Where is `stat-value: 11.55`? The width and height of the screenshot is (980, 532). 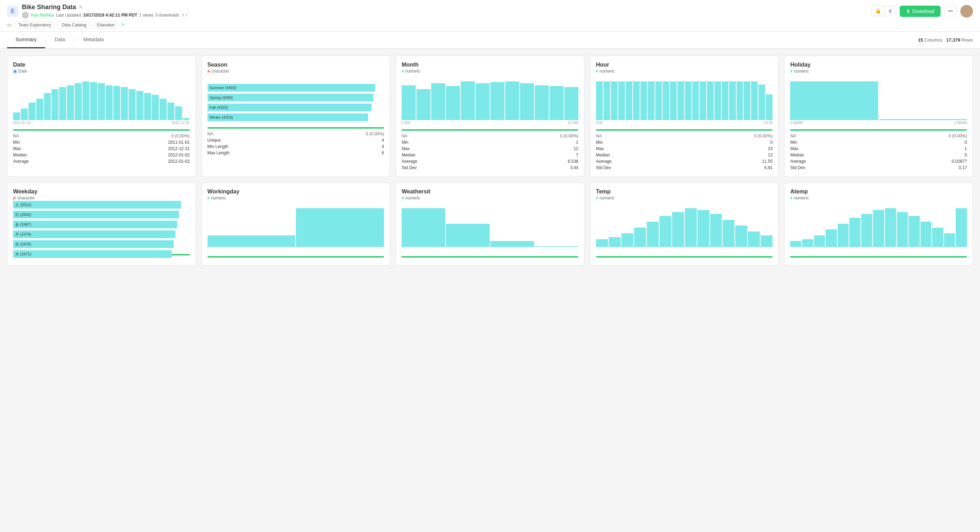
stat-value: 11.55 is located at coordinates (725, 161).